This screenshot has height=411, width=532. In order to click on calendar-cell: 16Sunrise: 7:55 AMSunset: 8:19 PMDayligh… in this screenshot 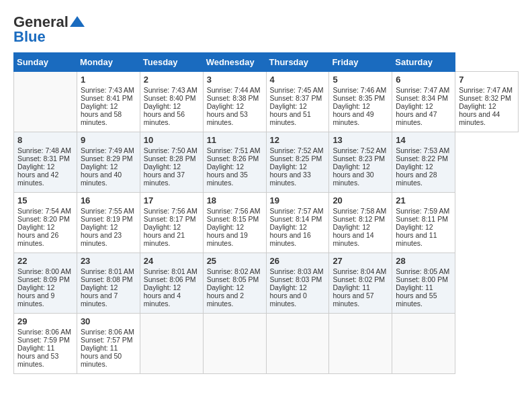, I will do `click(108, 223)`.